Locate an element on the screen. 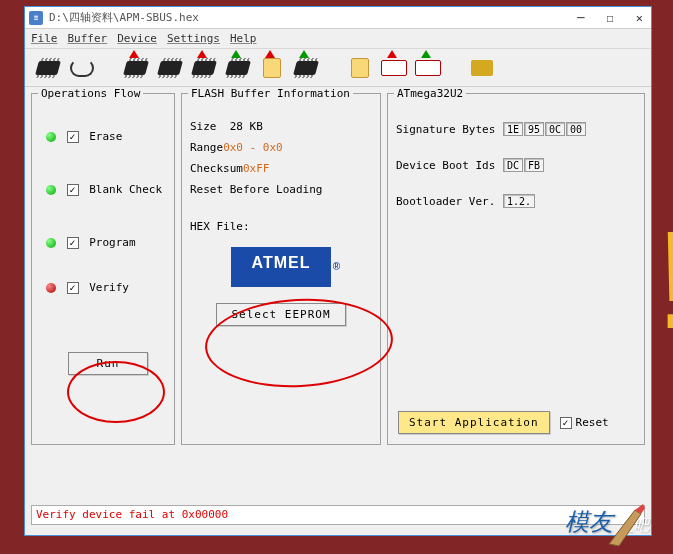 Image resolution: width=673 pixels, height=554 pixels. run-button: Run is located at coordinates (108, 364).